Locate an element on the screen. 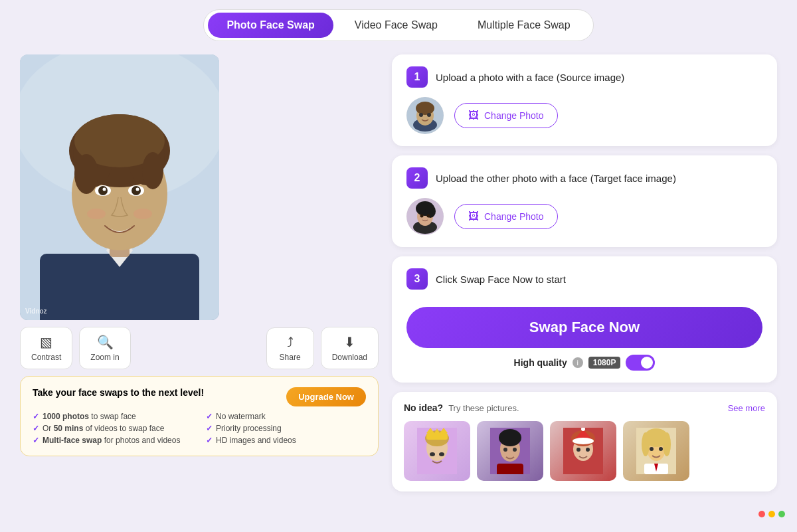 The height and width of the screenshot is (532, 797). step-2-content: 🖼 Change Photo is located at coordinates (584, 217).